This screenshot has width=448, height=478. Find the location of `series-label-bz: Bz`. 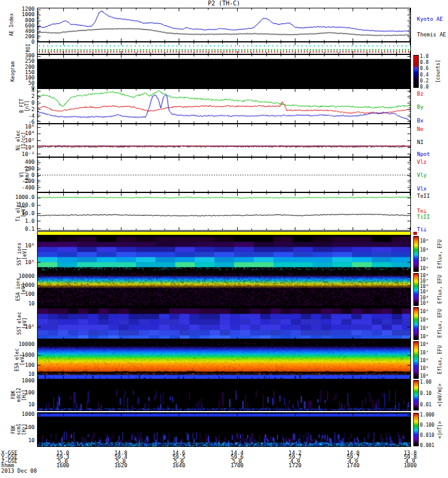

series-label-bz: Bz is located at coordinates (421, 94).